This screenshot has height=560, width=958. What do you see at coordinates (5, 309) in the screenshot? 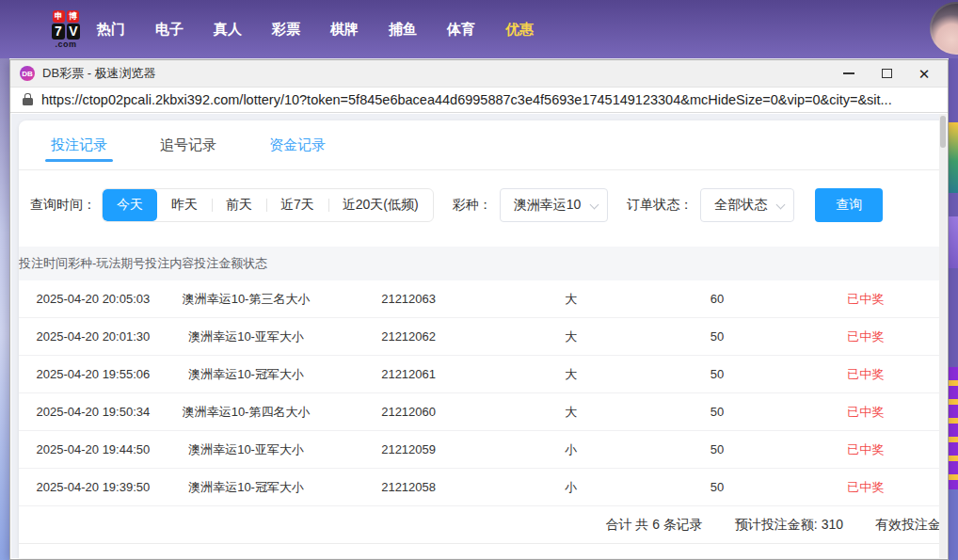
I see `background-page-left-strip` at bounding box center [5, 309].